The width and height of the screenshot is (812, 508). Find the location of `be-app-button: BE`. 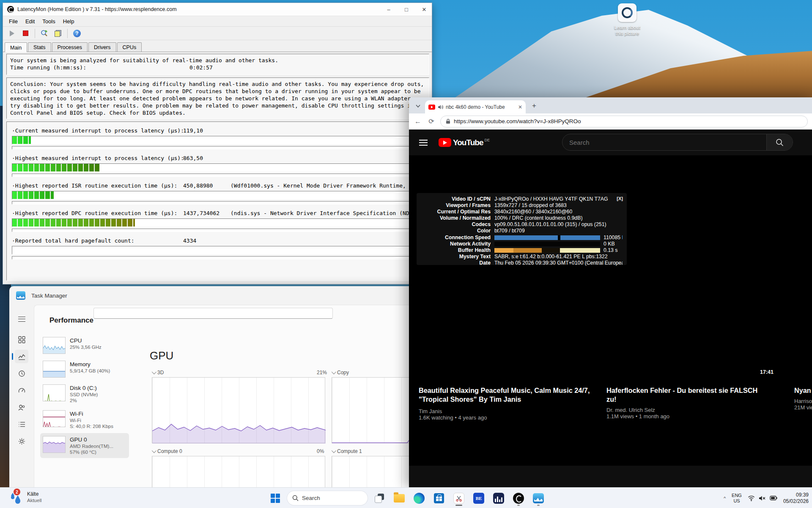

be-app-button: BE is located at coordinates (479, 498).